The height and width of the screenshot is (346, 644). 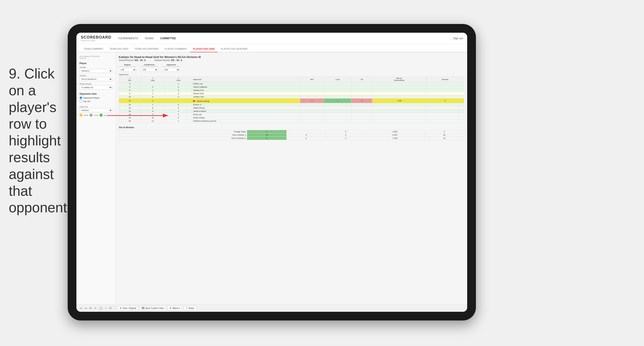 What do you see at coordinates (146, 49) in the screenshot?
I see `sub-nav-team-h2h-heatmap: TEAM H2H HEATMAP` at bounding box center [146, 49].